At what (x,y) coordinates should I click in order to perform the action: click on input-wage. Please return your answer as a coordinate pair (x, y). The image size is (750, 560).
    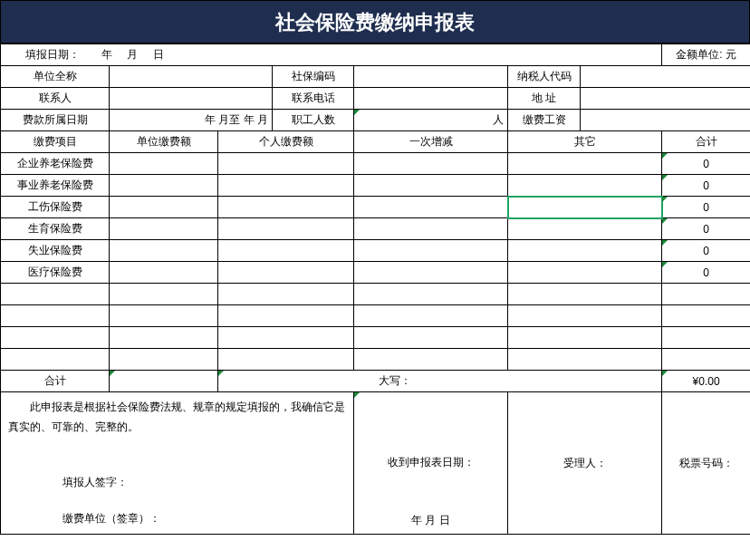
    Looking at the image, I should click on (666, 121).